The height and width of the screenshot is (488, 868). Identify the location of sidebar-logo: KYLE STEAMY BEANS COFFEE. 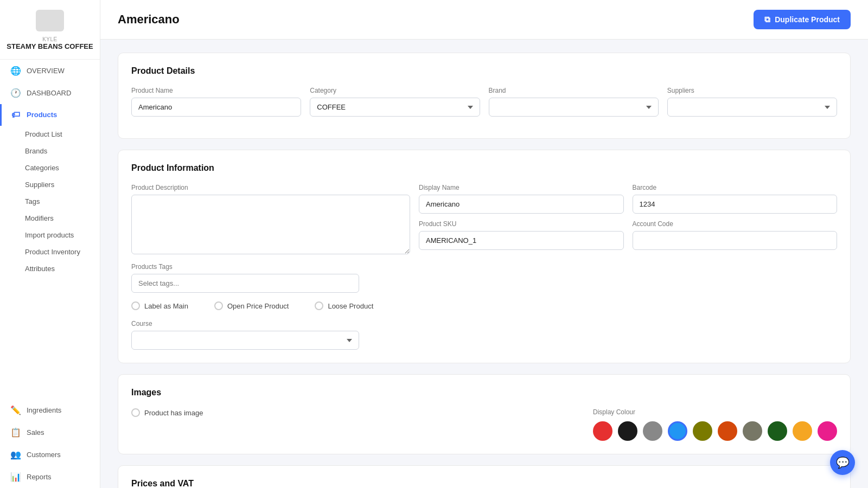
(50, 30).